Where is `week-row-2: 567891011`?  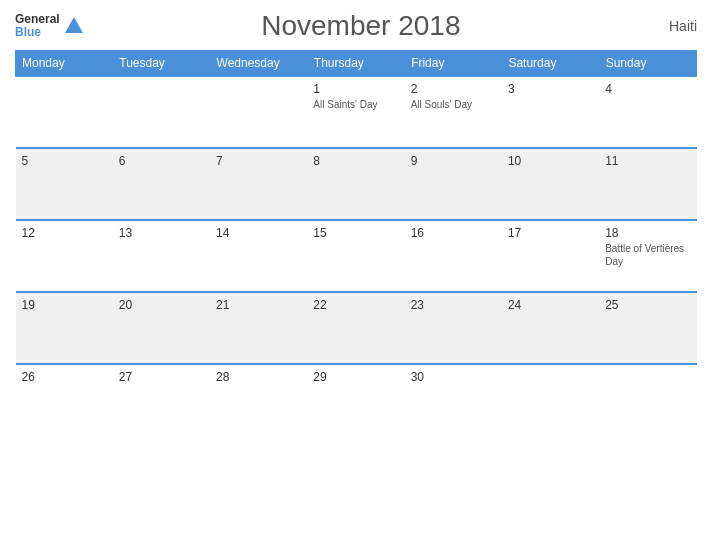 week-row-2: 567891011 is located at coordinates (356, 184).